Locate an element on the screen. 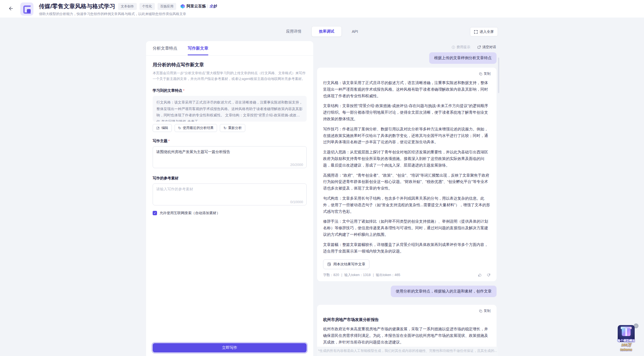  analysis-paragraph: 高频用语：“政府”、“青年创业者”、“政策”、“创业”、“培训”等词汇频繁出现，… is located at coordinates (407, 182).